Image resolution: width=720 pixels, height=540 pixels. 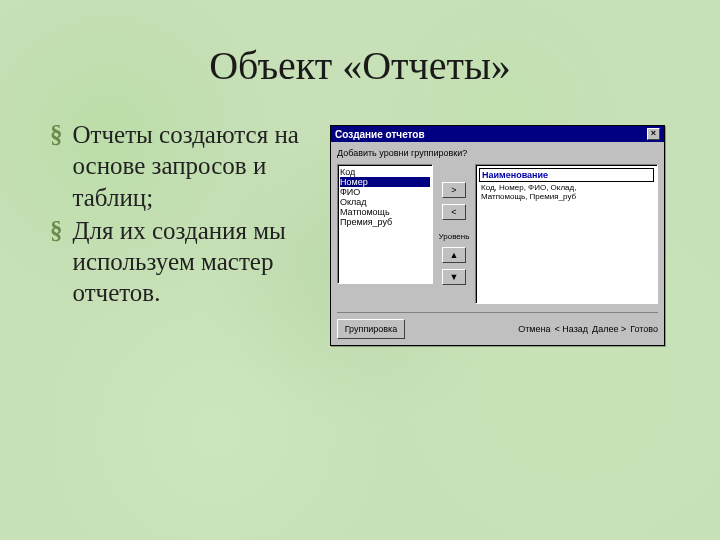 What do you see at coordinates (644, 329) in the screenshot?
I see `finish-button: Готово` at bounding box center [644, 329].